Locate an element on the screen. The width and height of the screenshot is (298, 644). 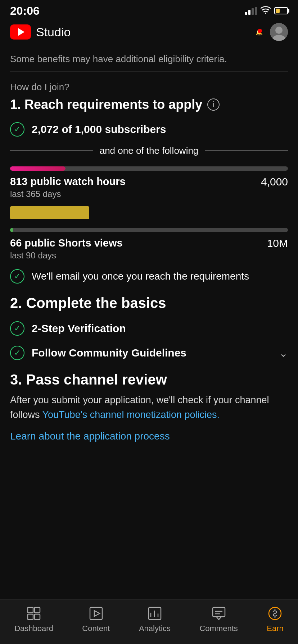
step3-title: 3. Pass channel review is located at coordinates (149, 380).